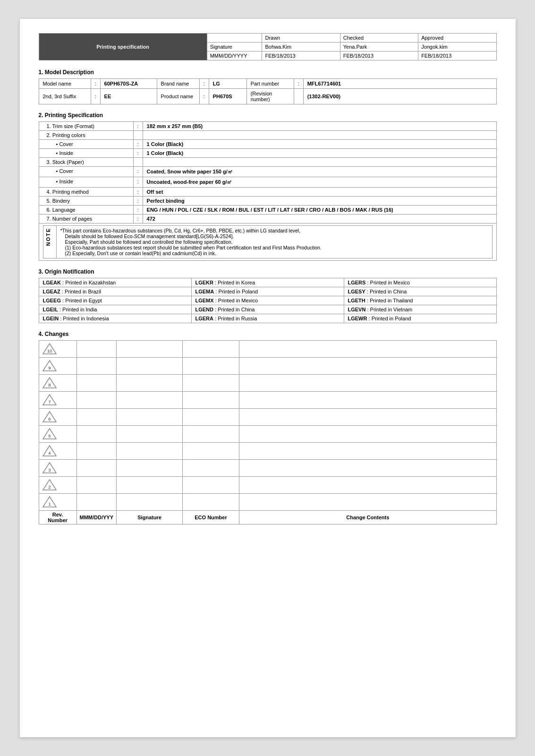 The height and width of the screenshot is (756, 535). I want to click on note-line-4: (1) Eco-hazardous substances test report…, so click(274, 248).